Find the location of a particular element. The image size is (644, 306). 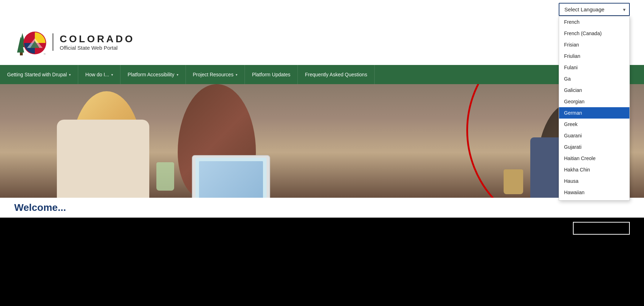

nav-item-how-do-i: How do I... ▾ is located at coordinates (100, 75).